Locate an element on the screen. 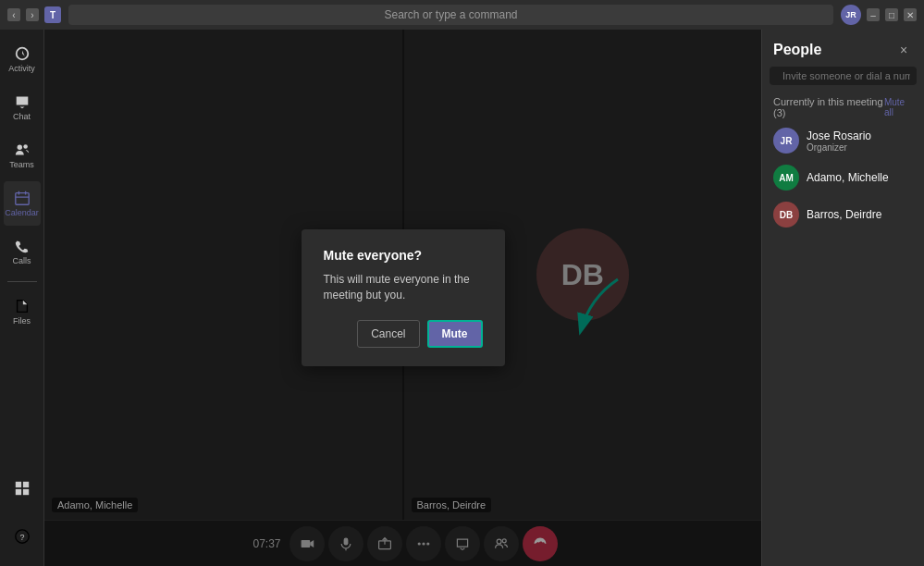  person-item-0: JR Jose Rosario Organizer is located at coordinates (844, 141).